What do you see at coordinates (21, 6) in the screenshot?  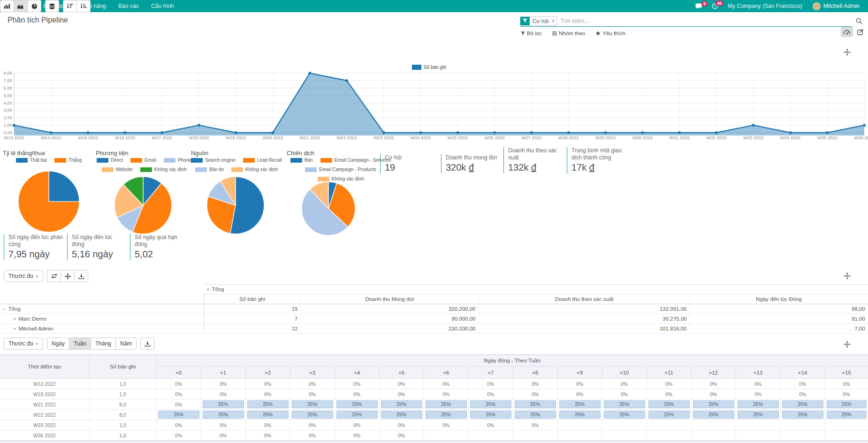 I see `line-chart-button` at bounding box center [21, 6].